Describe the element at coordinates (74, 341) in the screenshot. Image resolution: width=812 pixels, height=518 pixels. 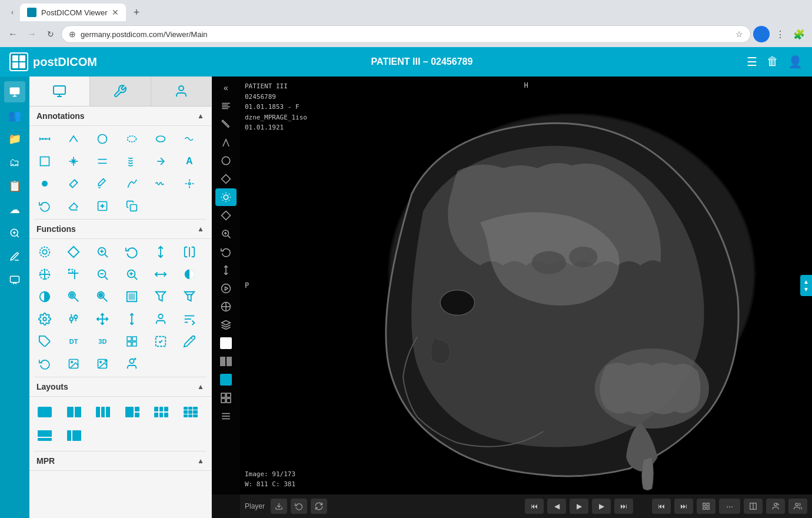
I see `fn-dt: DT` at that location.